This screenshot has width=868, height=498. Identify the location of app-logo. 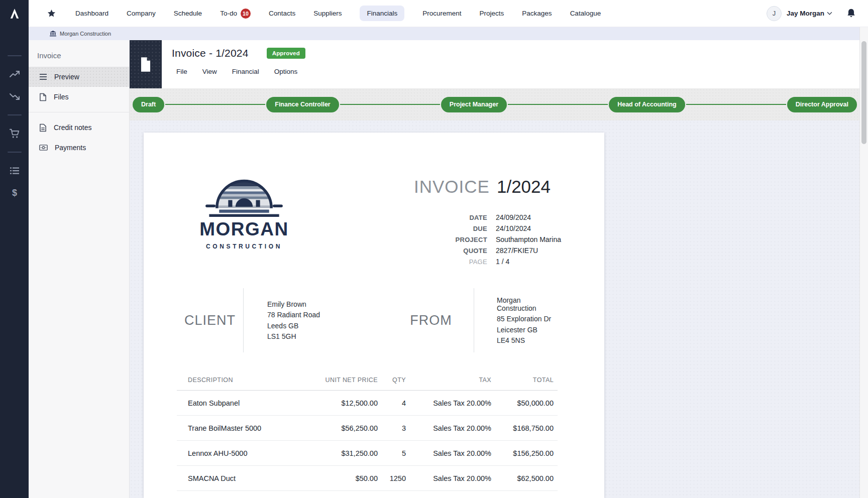
(14, 14).